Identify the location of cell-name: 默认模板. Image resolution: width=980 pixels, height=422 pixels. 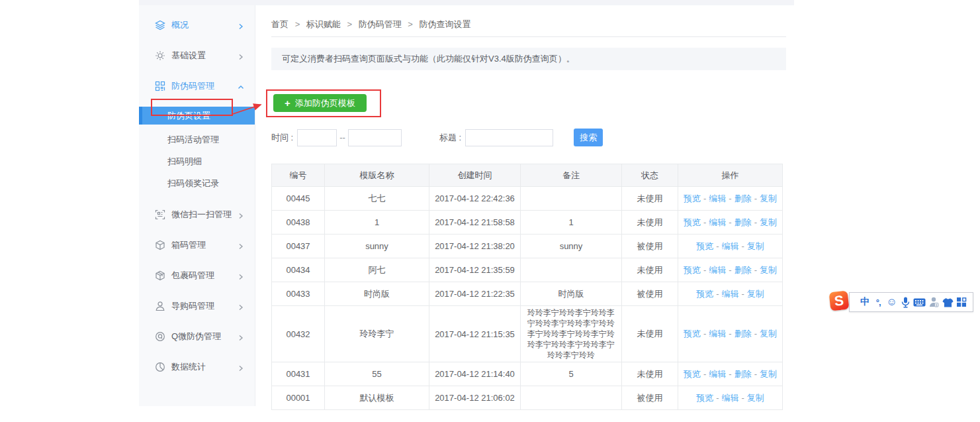
(377, 398).